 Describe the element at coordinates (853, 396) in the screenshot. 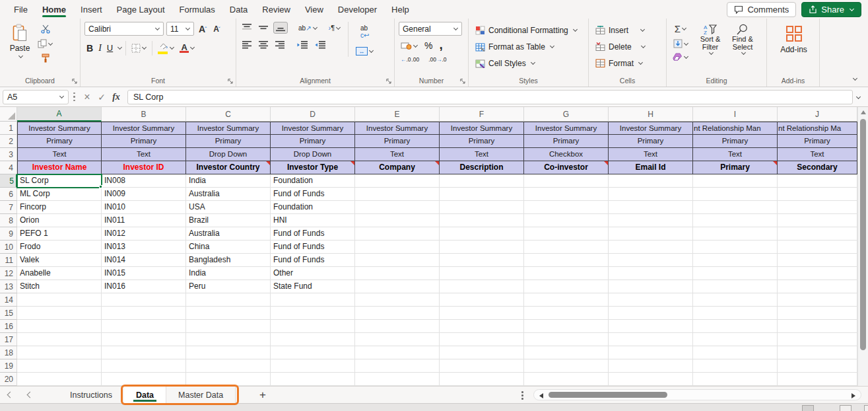

I see `scroll-right-arrow-icon` at that location.